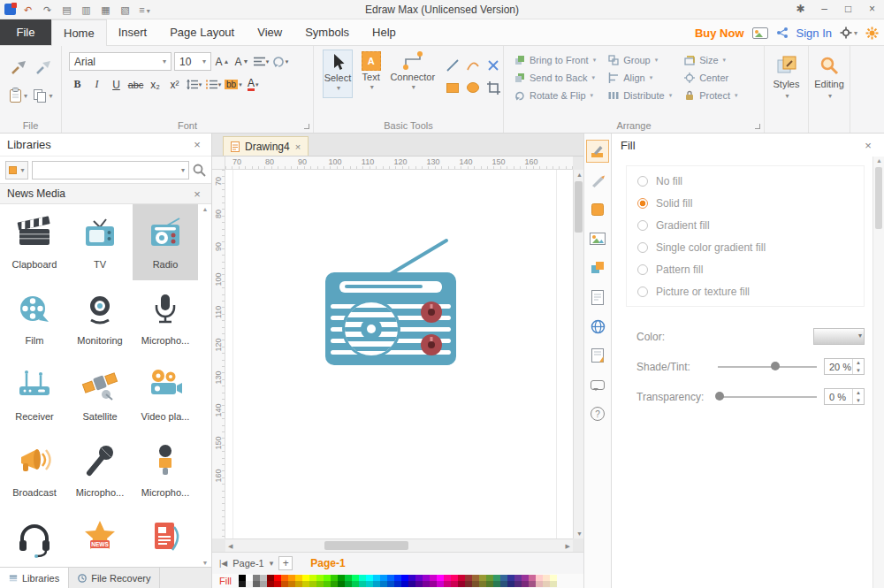 The height and width of the screenshot is (588, 884). What do you see at coordinates (223, 62) in the screenshot?
I see `increase-font-icon: A▲` at bounding box center [223, 62].